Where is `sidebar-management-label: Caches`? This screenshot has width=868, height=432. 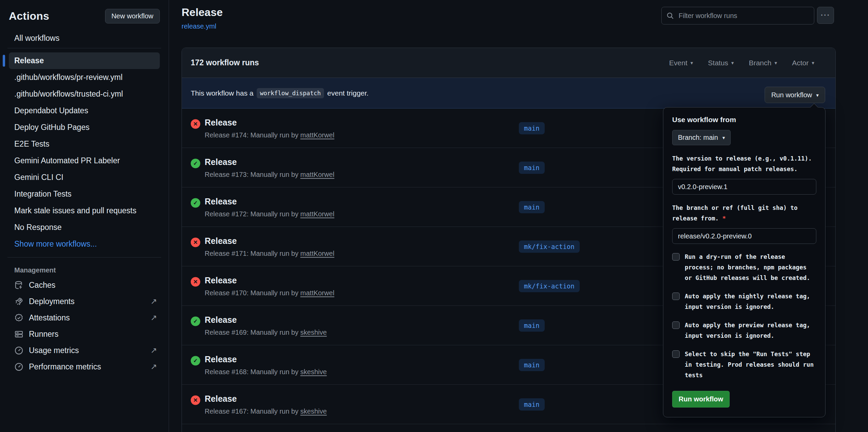 sidebar-management-label: Caches is located at coordinates (42, 285).